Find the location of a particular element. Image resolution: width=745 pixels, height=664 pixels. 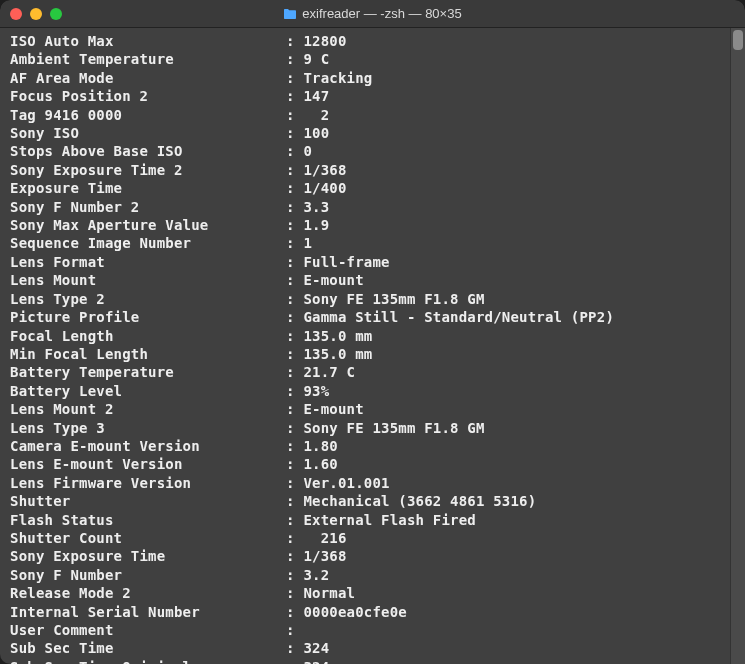

exif-row: Lens Mount 2 : E-mount is located at coordinates (374, 409).